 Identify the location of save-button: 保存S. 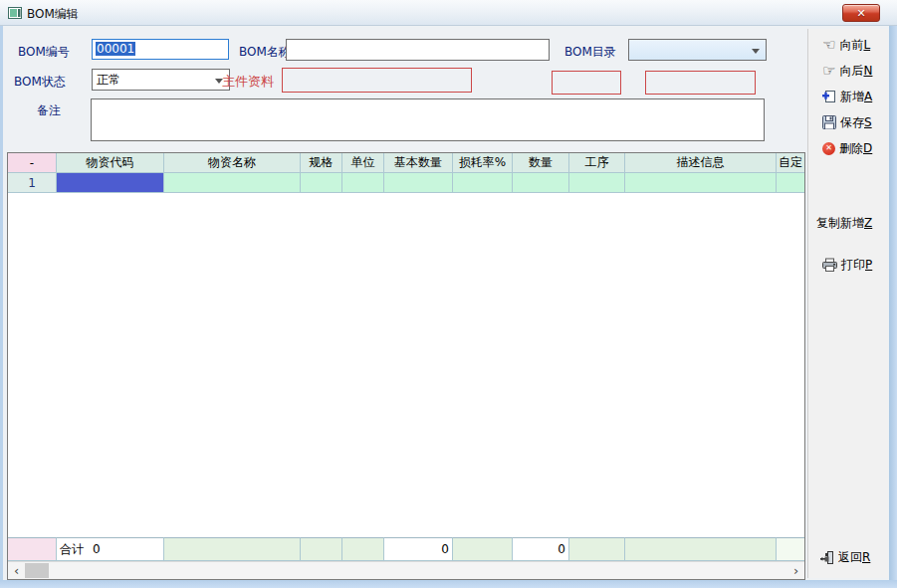
(847, 122).